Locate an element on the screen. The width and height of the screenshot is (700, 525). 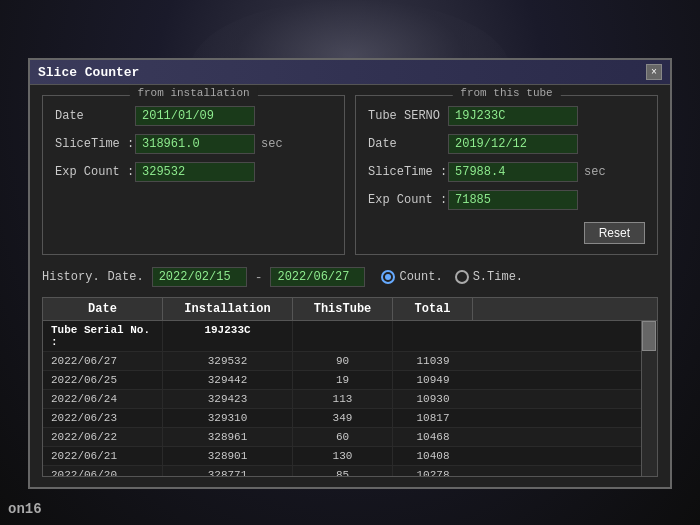
td-thistube: 90 is located at coordinates (343, 361).